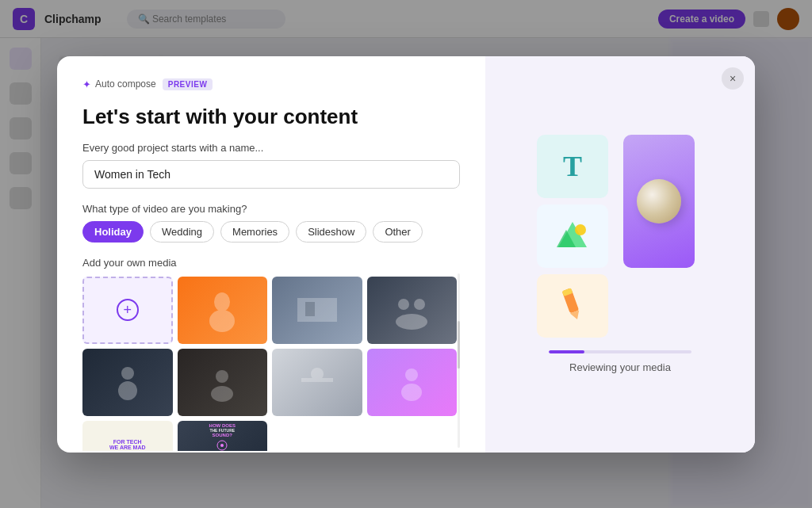  What do you see at coordinates (128, 310) in the screenshot?
I see `add-icon: +` at bounding box center [128, 310].